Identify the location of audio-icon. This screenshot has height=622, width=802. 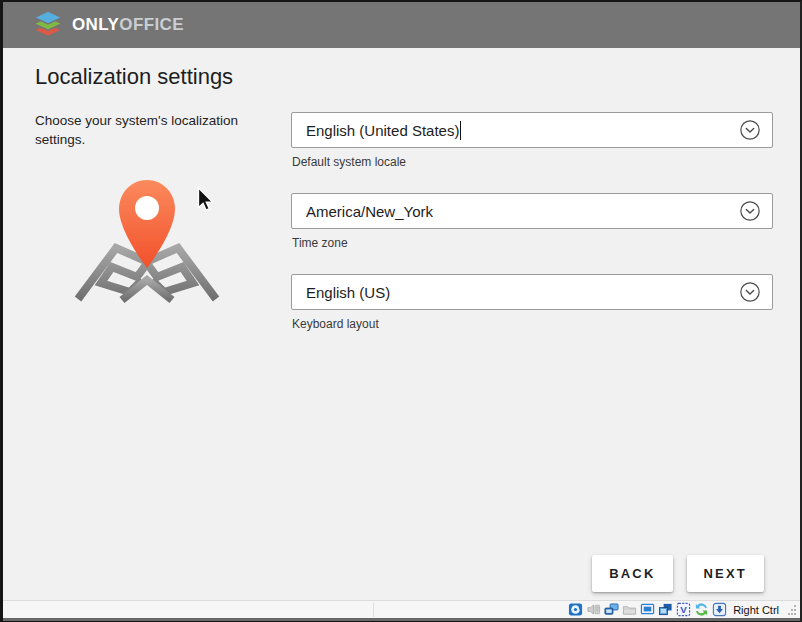
(594, 610).